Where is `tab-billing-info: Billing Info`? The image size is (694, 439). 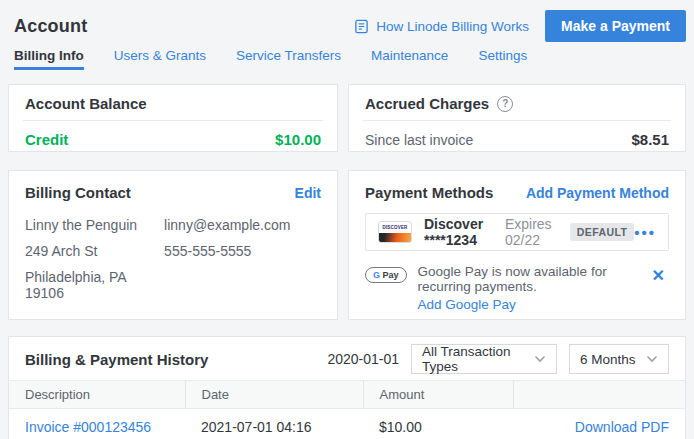 tab-billing-info: Billing Info is located at coordinates (49, 59).